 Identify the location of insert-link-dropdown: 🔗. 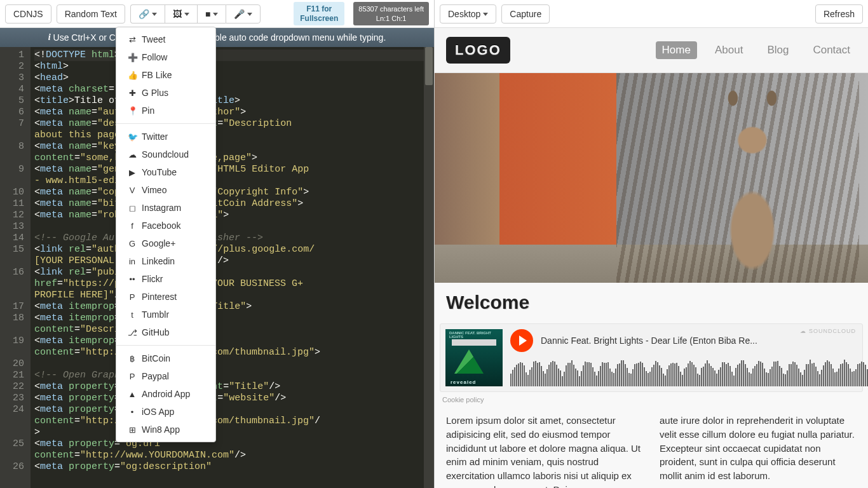
(147, 14).